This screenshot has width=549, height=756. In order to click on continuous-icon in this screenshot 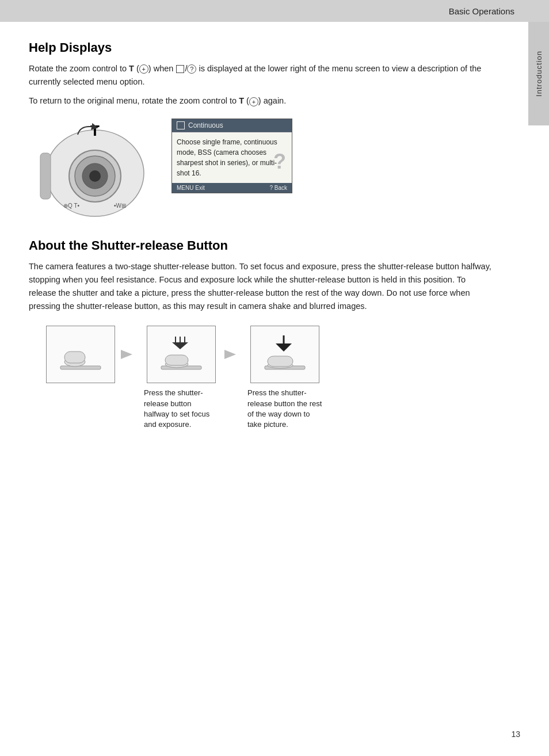, I will do `click(181, 125)`.